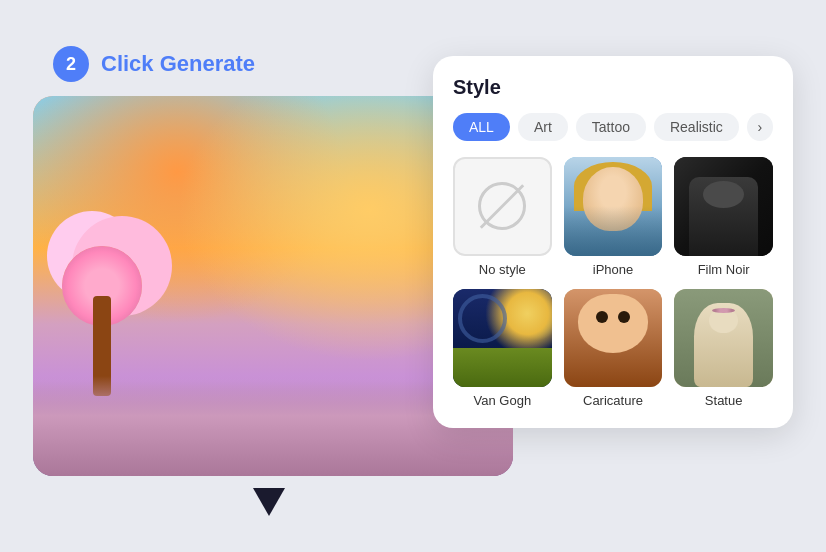 Image resolution: width=826 pixels, height=552 pixels. I want to click on filter-tabs: ALL Art Tattoo Realistic ›, so click(613, 127).